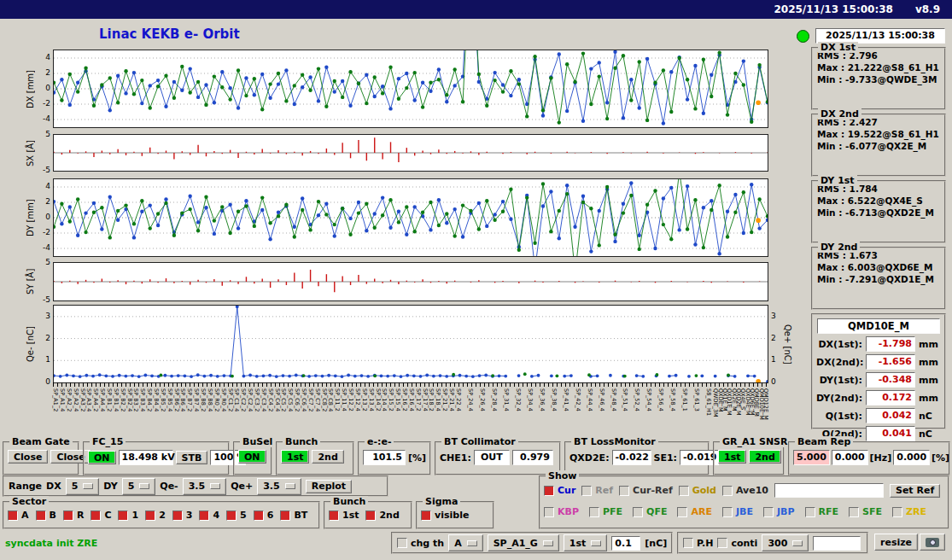 The height and width of the screenshot is (560, 952). I want to click on sector-checkbox-r: R, so click(73, 516).